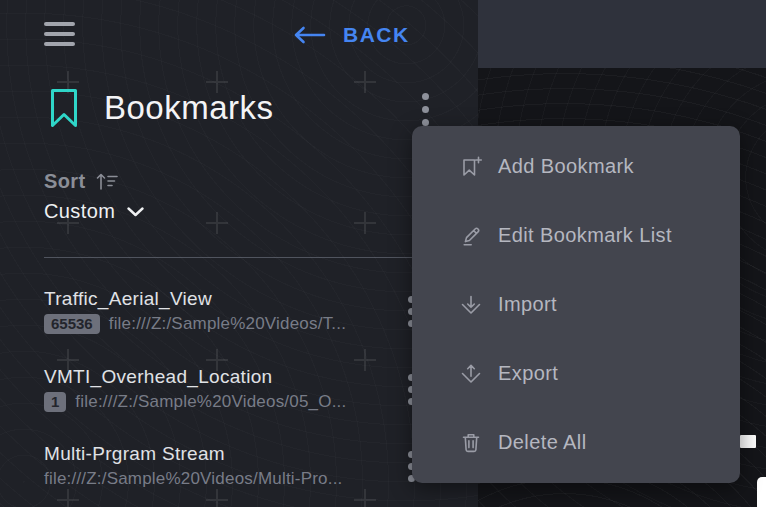 This screenshot has height=507, width=766. Describe the element at coordinates (622, 34) in the screenshot. I see `map-toolbar` at that location.